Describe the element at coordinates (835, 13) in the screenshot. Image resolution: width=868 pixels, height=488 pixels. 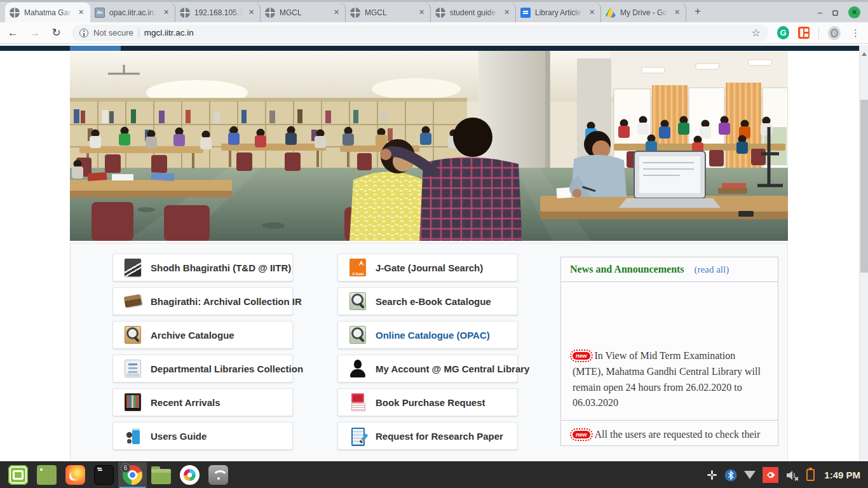
I see `restore-icon` at that location.